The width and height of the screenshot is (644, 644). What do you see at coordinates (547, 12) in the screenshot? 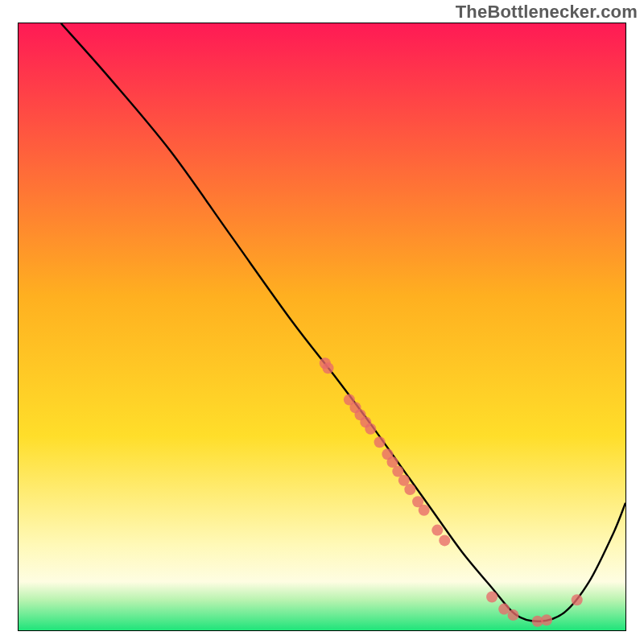
I see `attribution-label: TheBottlenecker.com` at bounding box center [547, 12].